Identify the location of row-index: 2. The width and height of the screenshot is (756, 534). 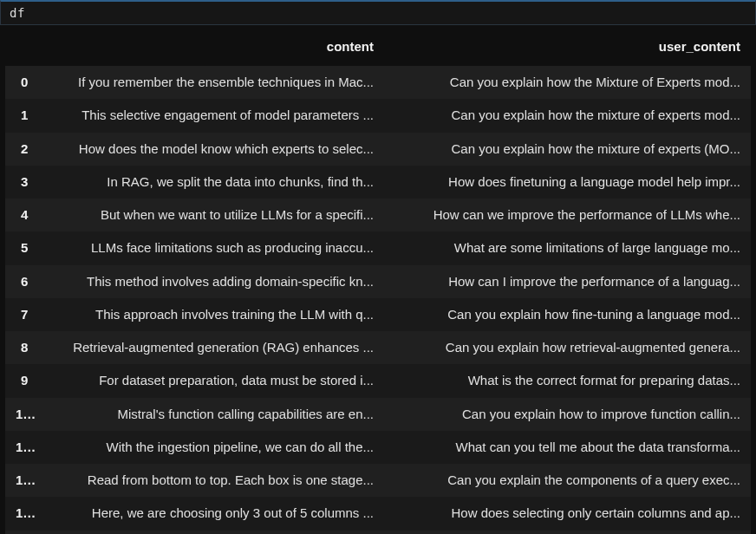
(20, 149).